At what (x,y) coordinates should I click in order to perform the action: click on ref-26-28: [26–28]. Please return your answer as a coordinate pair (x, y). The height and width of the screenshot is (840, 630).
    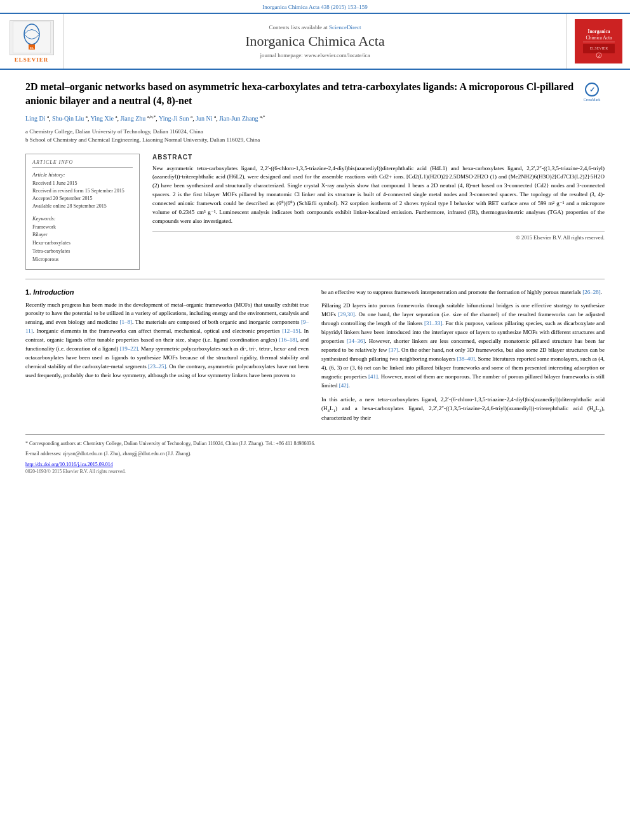
    Looking at the image, I should click on (592, 292).